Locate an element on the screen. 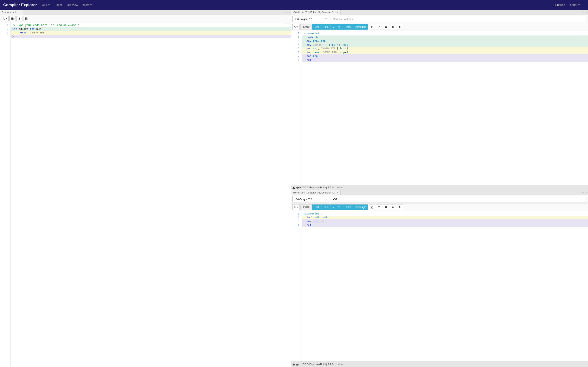  compiler-status: g++ (GCC-Explorer-Build) 7.2.0 - 202ms is located at coordinates (440, 187).